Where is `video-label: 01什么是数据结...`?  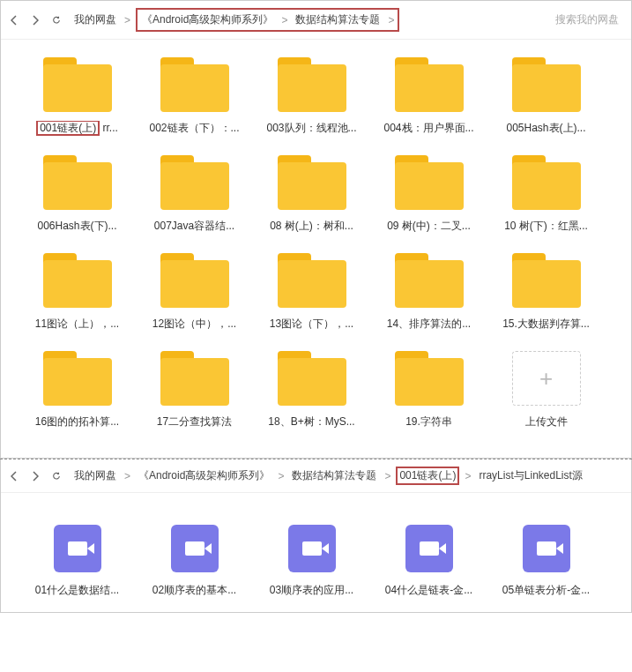 video-label: 01什么是数据结... is located at coordinates (78, 591).